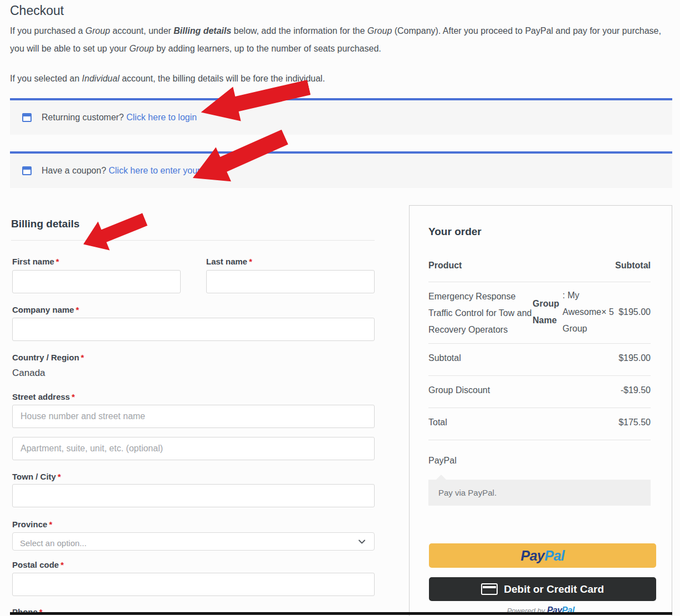 The width and height of the screenshot is (680, 616). I want to click on town-city-label: Town / City*, so click(37, 477).